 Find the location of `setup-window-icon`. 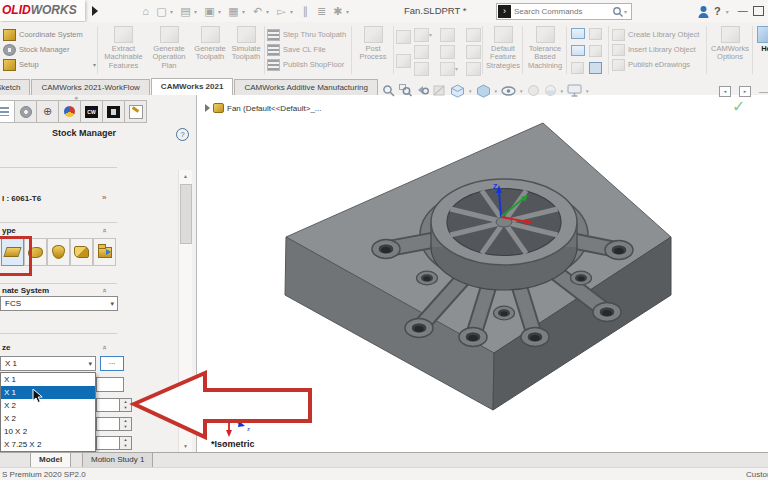

setup-window-icon is located at coordinates (578, 50).